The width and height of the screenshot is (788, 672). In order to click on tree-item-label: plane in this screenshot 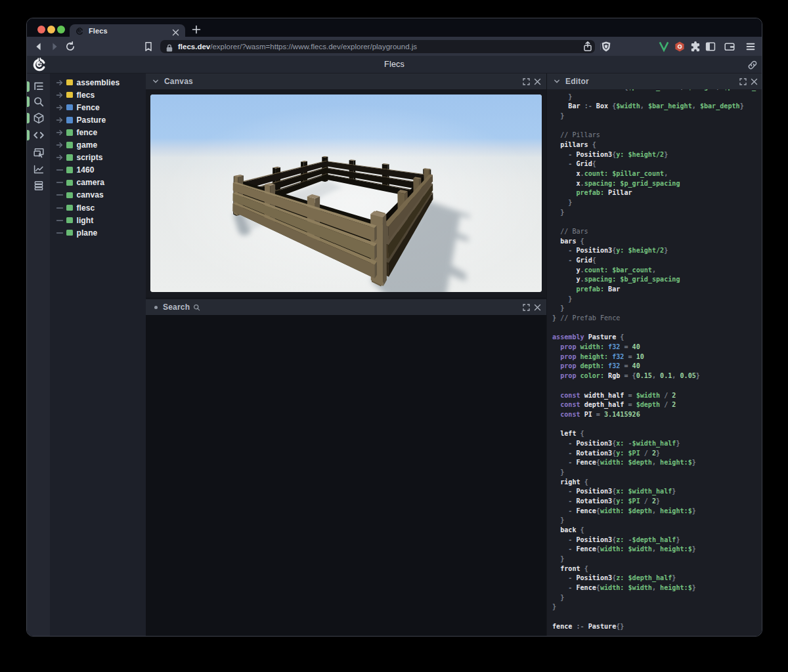, I will do `click(87, 233)`.